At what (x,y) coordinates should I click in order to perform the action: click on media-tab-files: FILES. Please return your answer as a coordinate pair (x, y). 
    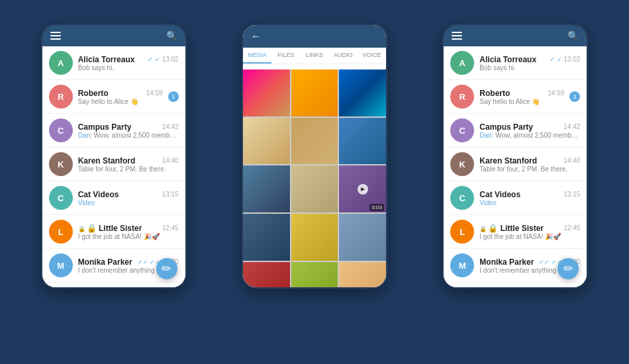
    Looking at the image, I should click on (286, 56).